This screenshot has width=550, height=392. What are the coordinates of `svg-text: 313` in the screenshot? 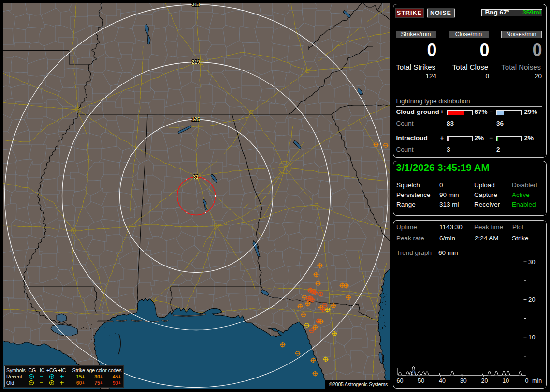 It's located at (196, 5).